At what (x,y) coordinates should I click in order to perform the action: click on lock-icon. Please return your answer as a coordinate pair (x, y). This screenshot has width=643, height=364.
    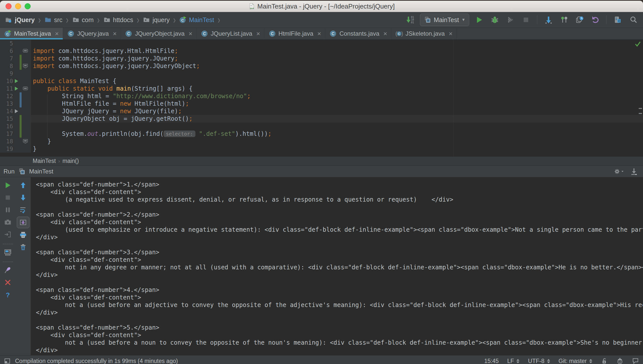
    Looking at the image, I should click on (604, 361).